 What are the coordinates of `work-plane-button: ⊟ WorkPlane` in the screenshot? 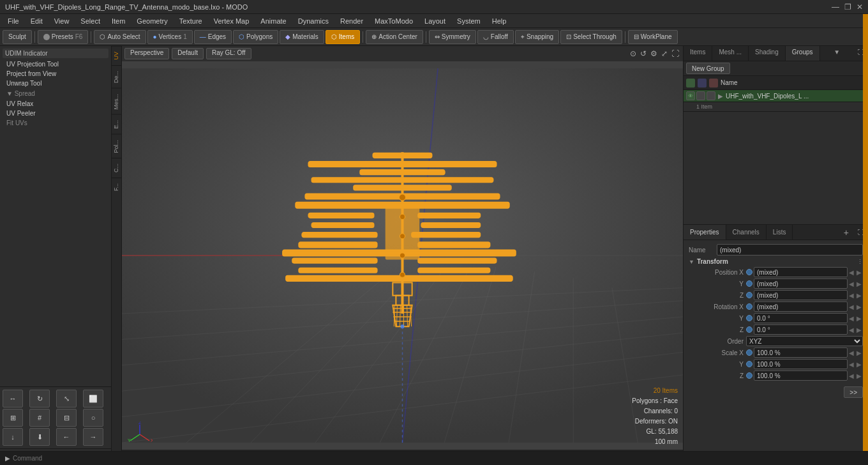 It's located at (653, 37).